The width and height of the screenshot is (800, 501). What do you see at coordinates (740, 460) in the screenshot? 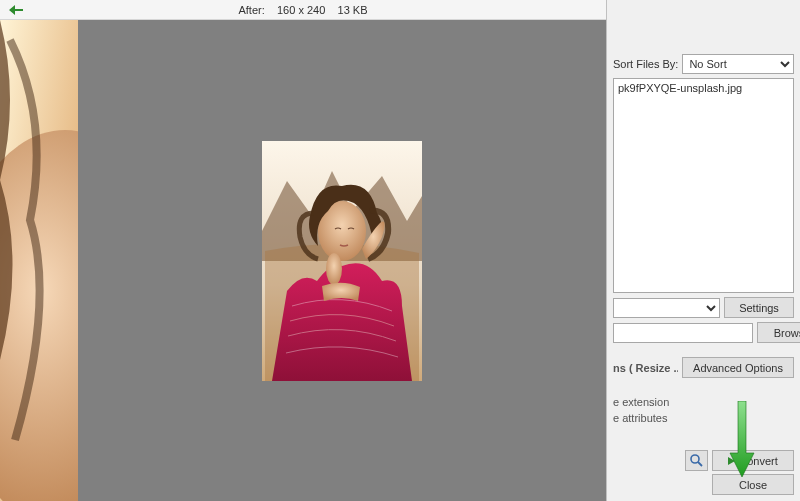
I see `convert-row: Convert` at bounding box center [740, 460].